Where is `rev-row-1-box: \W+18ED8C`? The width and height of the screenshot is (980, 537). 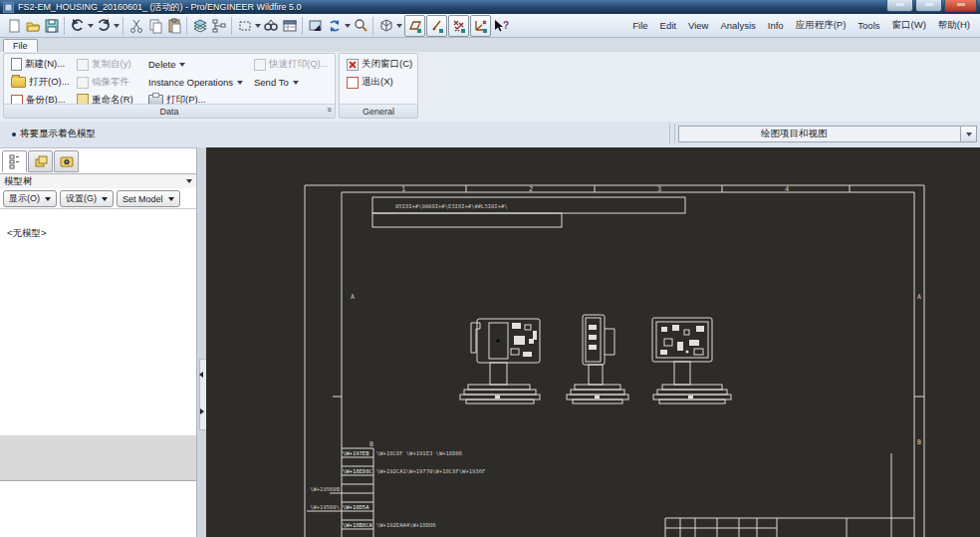 rev-row-1-box: \W+18ED8C is located at coordinates (358, 471).